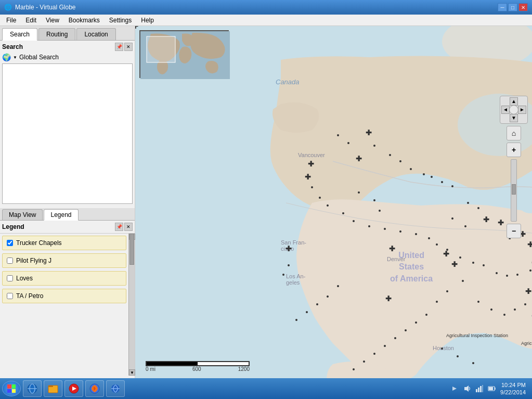 The image size is (532, 399). I want to click on legend-items: Trucker Chapels Pilot Flying J Loves TA …, so click(64, 305).